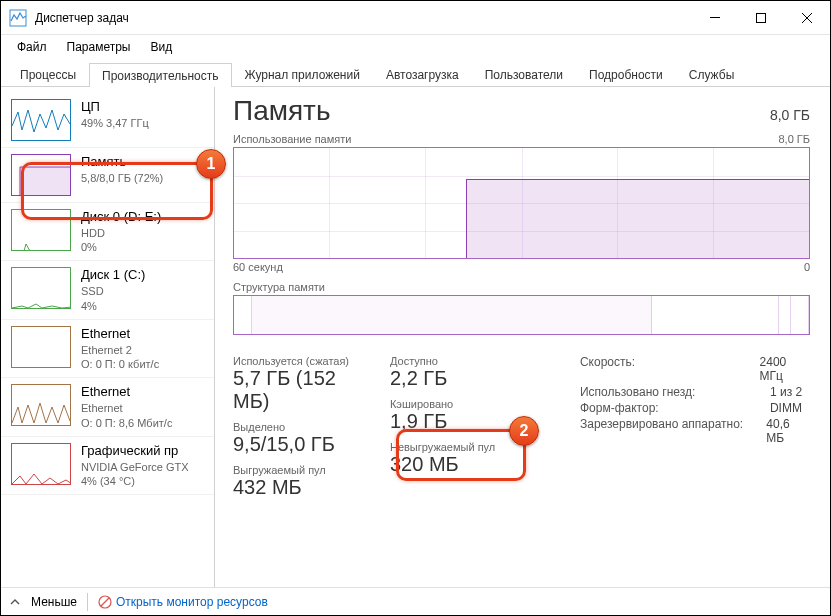 The image size is (831, 616). Describe the element at coordinates (416, 73) in the screenshot. I see `tab-bar: Процессы Производительность Журнал прило…` at that location.